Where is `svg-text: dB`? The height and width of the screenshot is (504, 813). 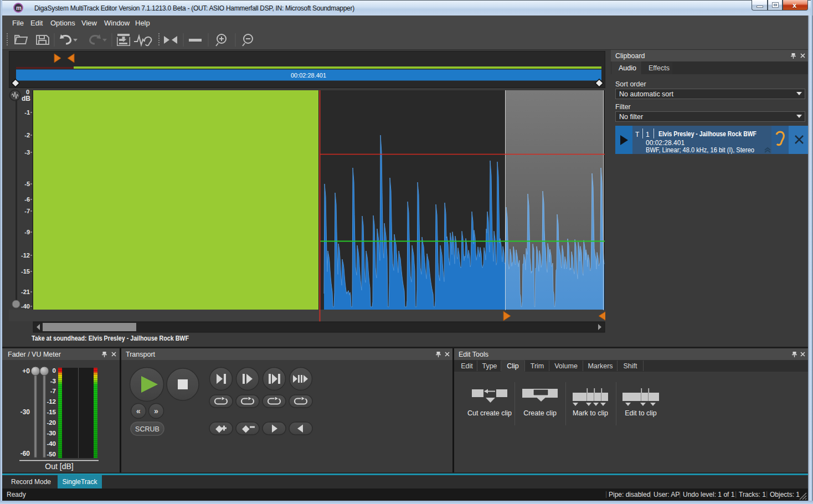
svg-text: dB is located at coordinates (26, 99).